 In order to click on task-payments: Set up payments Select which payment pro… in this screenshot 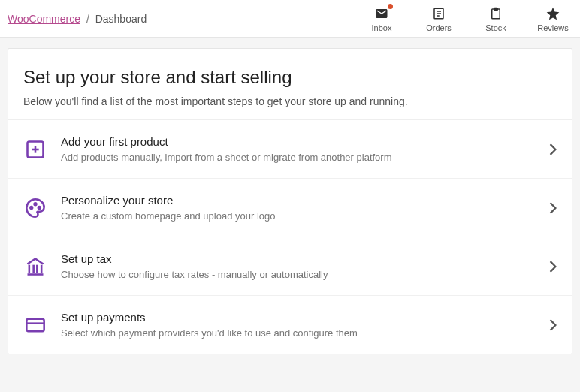, I will do `click(290, 324)`.